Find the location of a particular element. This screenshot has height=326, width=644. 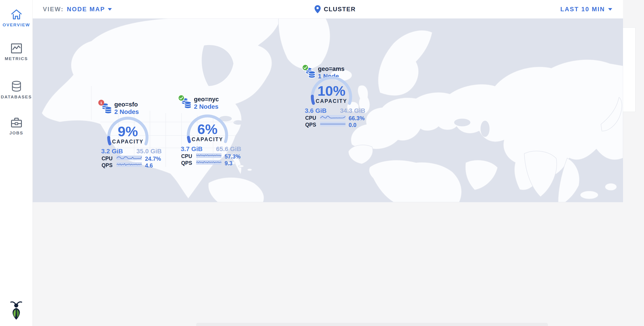

gauge-used-value: 3.2 GiB is located at coordinates (112, 151).